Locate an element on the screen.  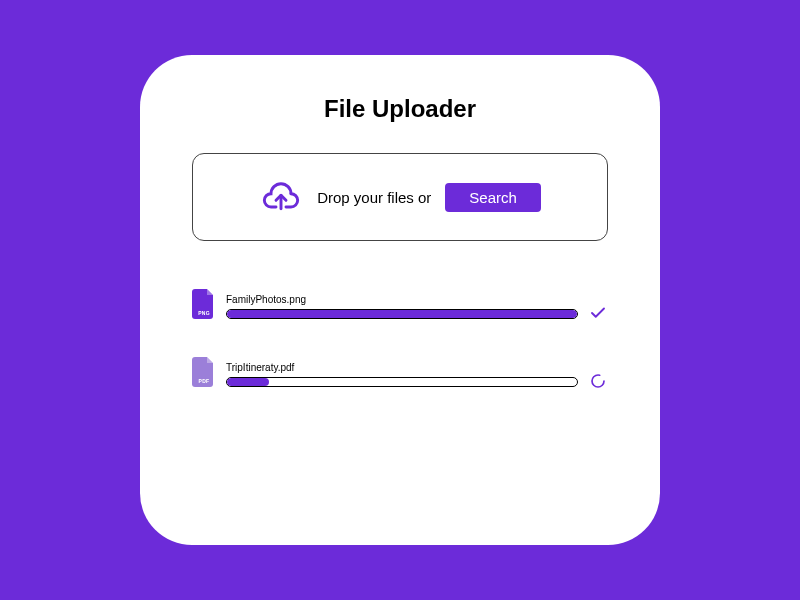
file-type-icon: PDF is located at coordinates (204, 372).